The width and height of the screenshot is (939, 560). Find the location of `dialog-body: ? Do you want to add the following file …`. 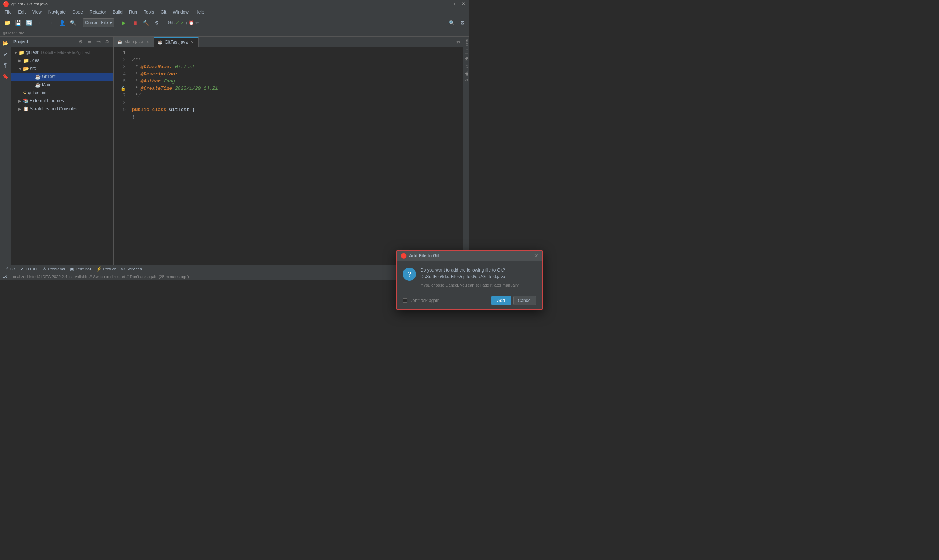

dialog-body: ? Do you want to add the following file … is located at coordinates (433, 270).